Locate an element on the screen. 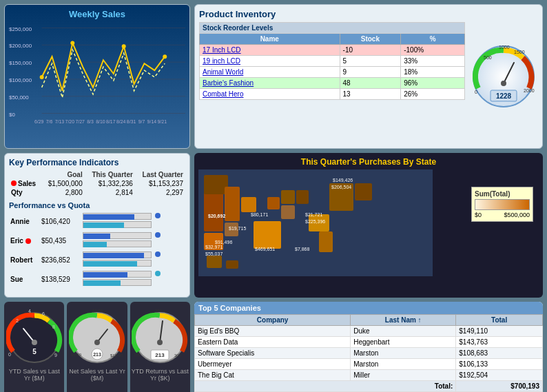 This screenshot has width=547, height=392. perf-bar-outer is located at coordinates (117, 216).